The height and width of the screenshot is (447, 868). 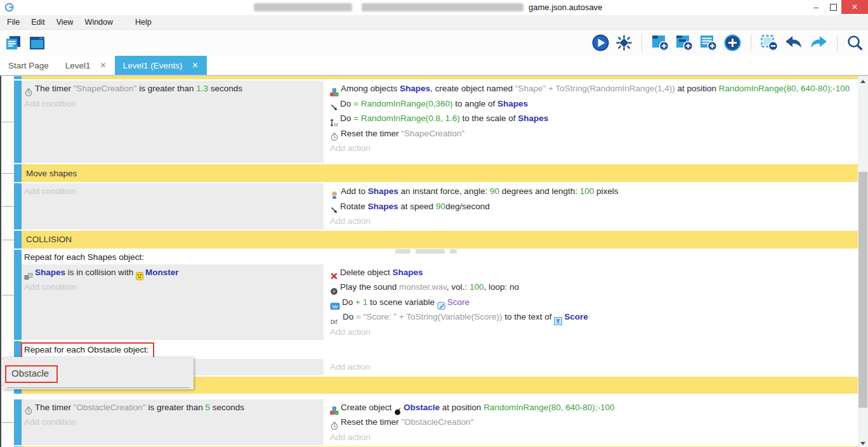 What do you see at coordinates (600, 43) in the screenshot?
I see `play-button-icon` at bounding box center [600, 43].